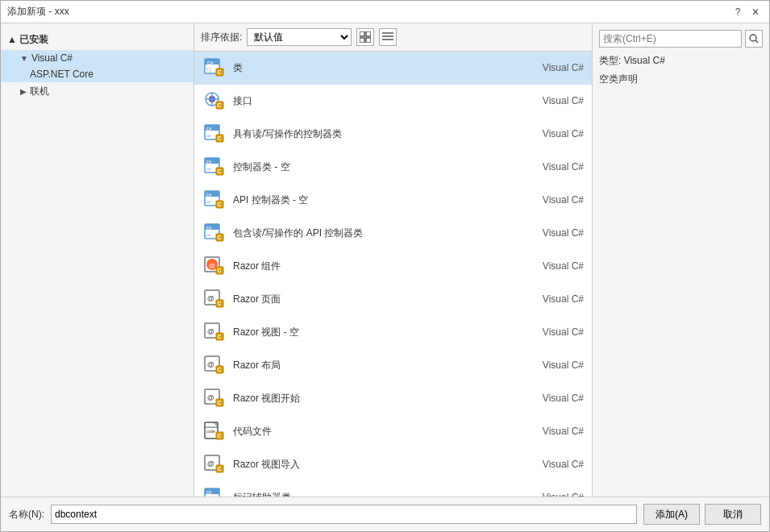 The image size is (770, 532). I want to click on aspnet-core-item: ASP.NET Core, so click(97, 74).